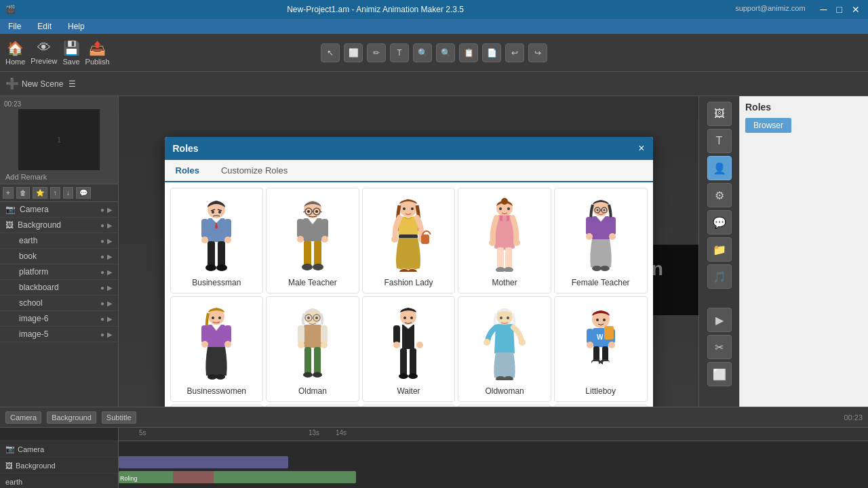 Image resolution: width=868 pixels, height=488 pixels. I want to click on layer-star-button: ⭐, so click(40, 192).